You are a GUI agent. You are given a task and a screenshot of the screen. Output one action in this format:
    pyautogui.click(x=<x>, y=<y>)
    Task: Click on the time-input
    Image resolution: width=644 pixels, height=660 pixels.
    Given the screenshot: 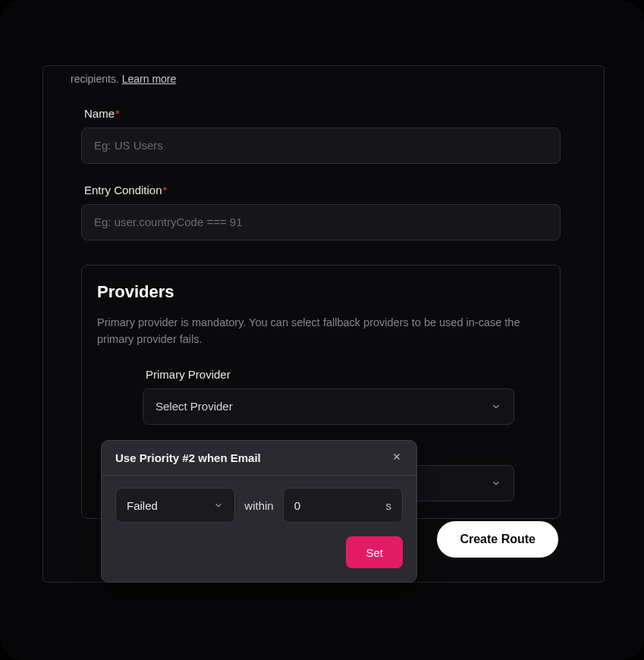 What is the action you would take?
    pyautogui.click(x=332, y=505)
    